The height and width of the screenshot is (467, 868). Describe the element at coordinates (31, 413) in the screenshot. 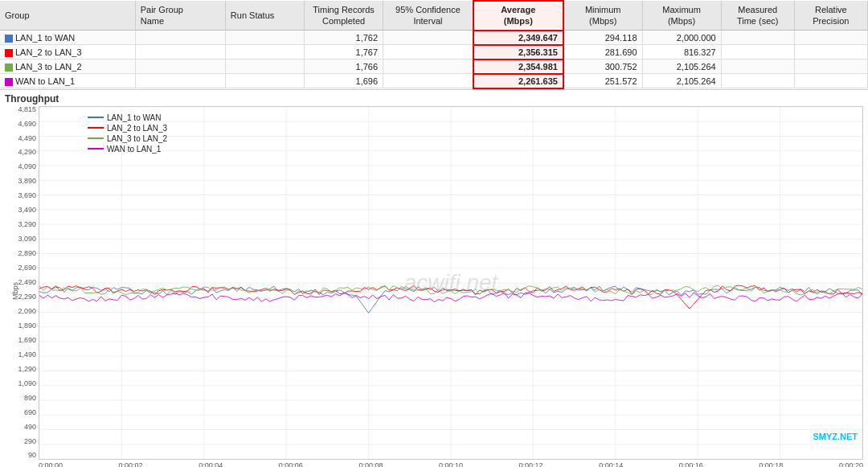

I see `y-label: 690` at that location.